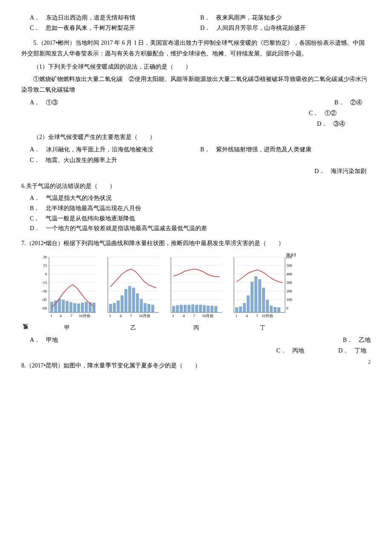 Image resolution: width=392 pixels, height=555 pixels. What do you see at coordinates (331, 124) in the screenshot?
I see `q5-sub1-optD: D． ③④` at bounding box center [331, 124].